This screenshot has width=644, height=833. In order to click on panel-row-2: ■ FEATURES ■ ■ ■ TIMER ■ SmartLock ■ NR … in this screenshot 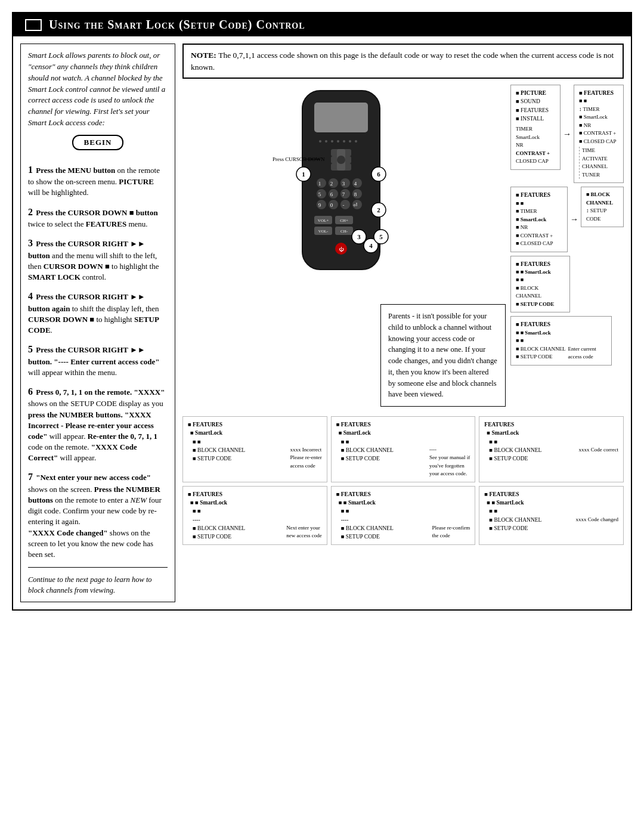, I will do `click(567, 219)`.